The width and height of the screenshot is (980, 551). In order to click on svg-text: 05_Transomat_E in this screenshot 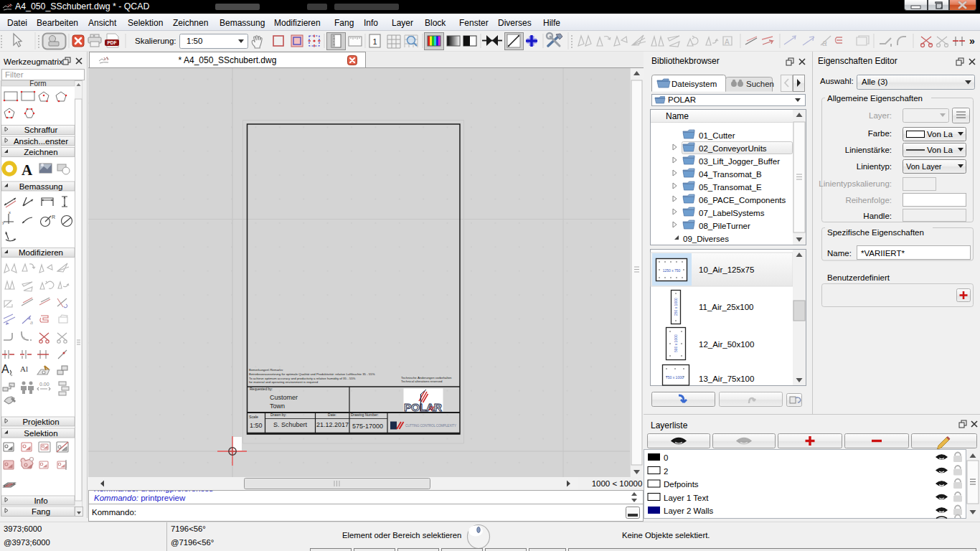, I will do `click(730, 187)`.